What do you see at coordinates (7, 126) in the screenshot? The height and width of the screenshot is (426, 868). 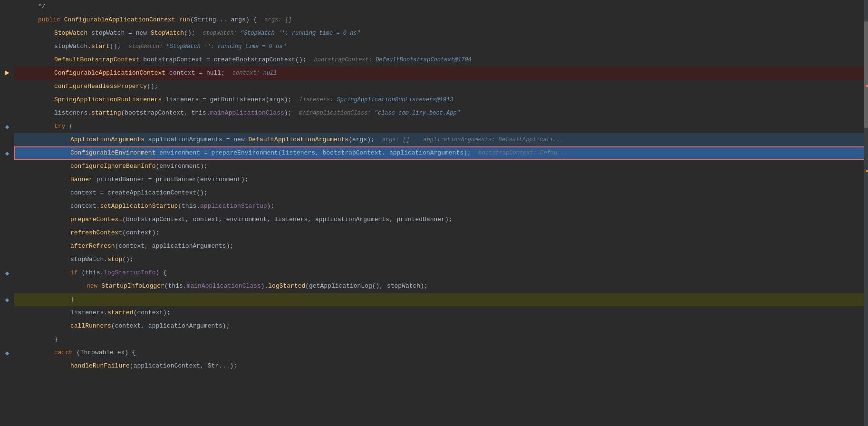 I see `gutter-row-10: ◆` at bounding box center [7, 126].